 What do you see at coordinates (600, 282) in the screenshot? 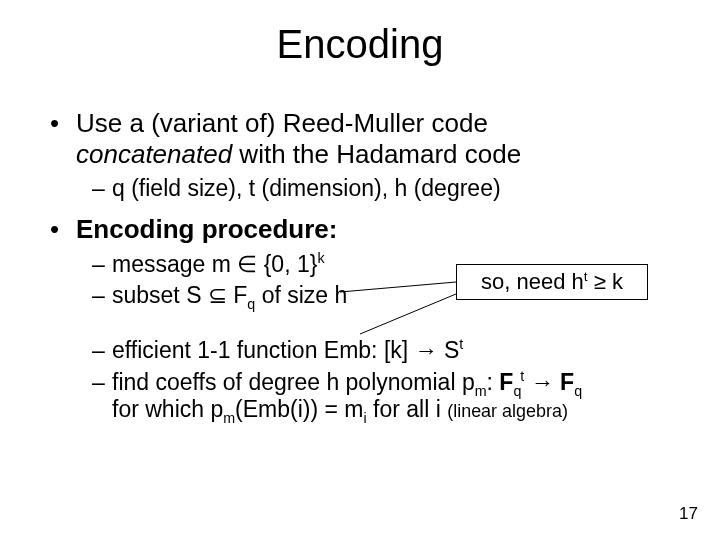
I see `symbol-ge: ≥` at bounding box center [600, 282].